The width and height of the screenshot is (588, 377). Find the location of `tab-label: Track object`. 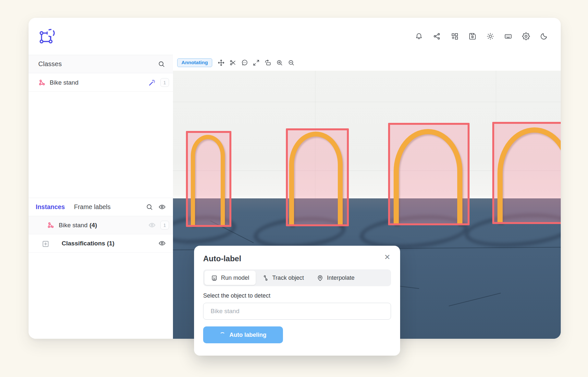

tab-label: Track object is located at coordinates (288, 278).